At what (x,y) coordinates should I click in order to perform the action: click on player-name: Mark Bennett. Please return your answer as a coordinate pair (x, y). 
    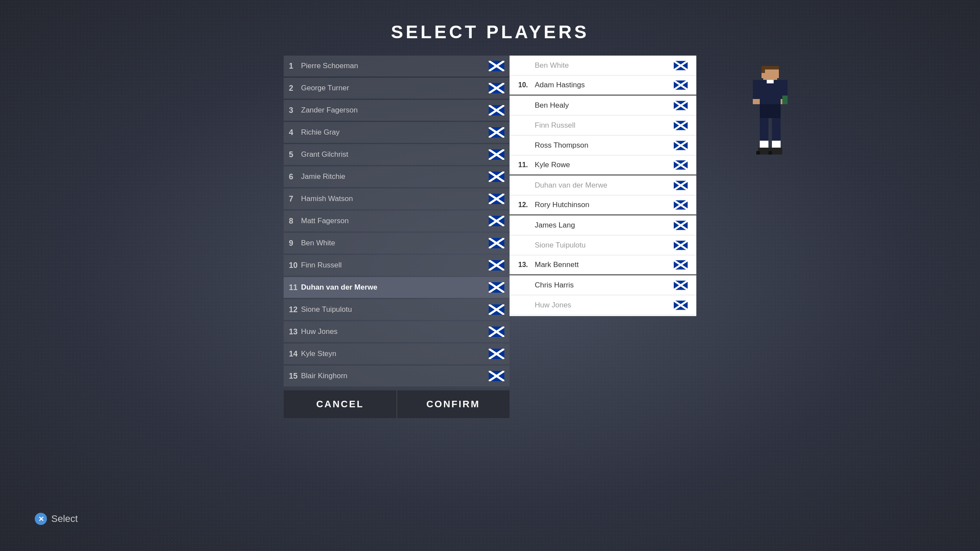
    Looking at the image, I should click on (604, 265).